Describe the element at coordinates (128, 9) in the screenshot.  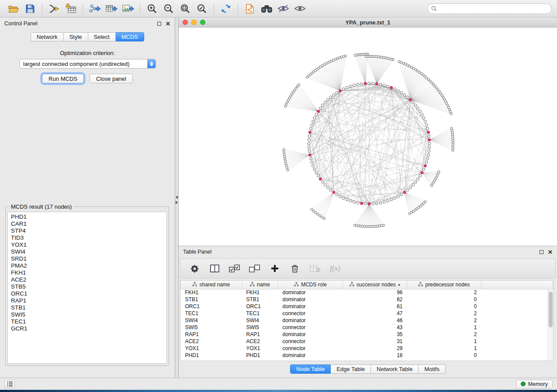
I see `export-image-button` at that location.